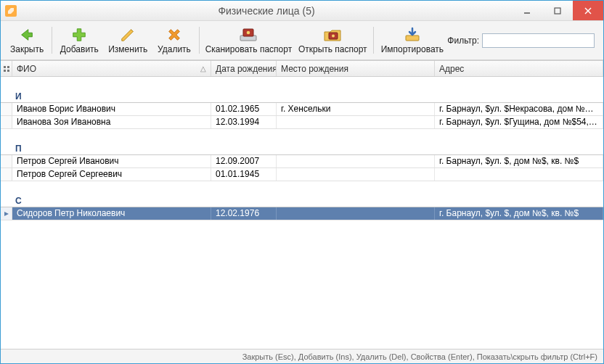 This screenshot has width=604, height=364. Describe the element at coordinates (174, 35) in the screenshot. I see `x-icon` at that location.